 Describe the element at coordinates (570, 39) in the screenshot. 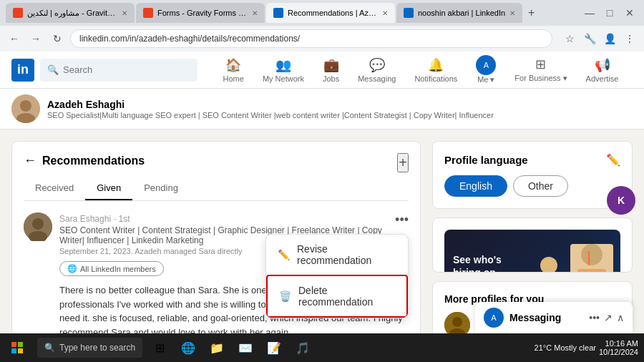

I see `bookmark-button: ☆` at that location.